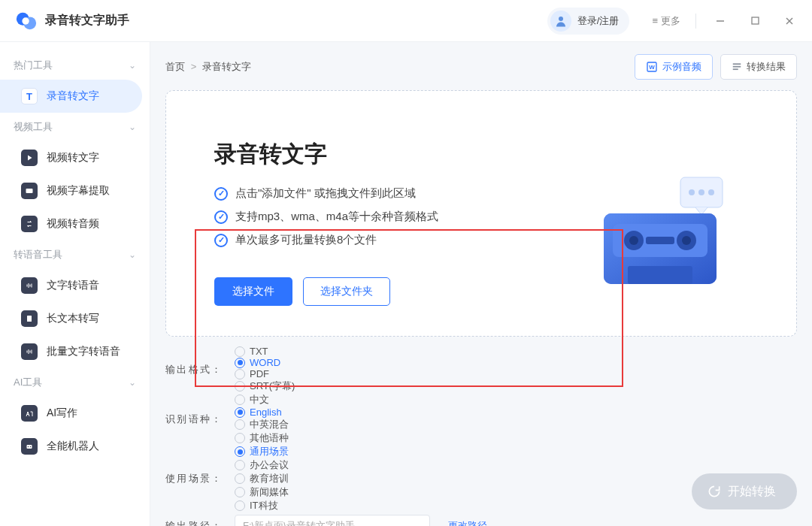  What do you see at coordinates (33, 127) in the screenshot?
I see `sidebar-group-label: 视频工具` at bounding box center [33, 127].